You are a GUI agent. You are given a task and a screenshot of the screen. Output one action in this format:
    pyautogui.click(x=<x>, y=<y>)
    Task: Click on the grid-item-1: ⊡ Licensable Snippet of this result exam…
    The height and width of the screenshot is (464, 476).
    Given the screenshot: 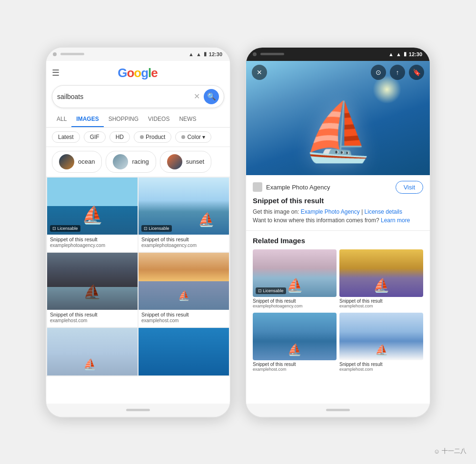 What is the action you would take?
    pyautogui.click(x=92, y=215)
    